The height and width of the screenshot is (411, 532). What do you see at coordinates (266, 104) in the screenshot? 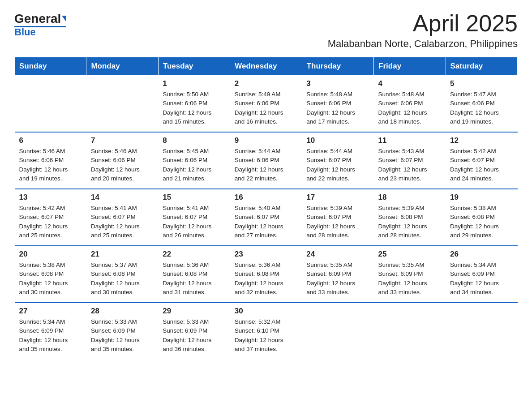
I see `calendar-day-2: 2Sunrise: 5:49 AM Sunset: 6:06 PM Daylig…` at bounding box center [266, 104].